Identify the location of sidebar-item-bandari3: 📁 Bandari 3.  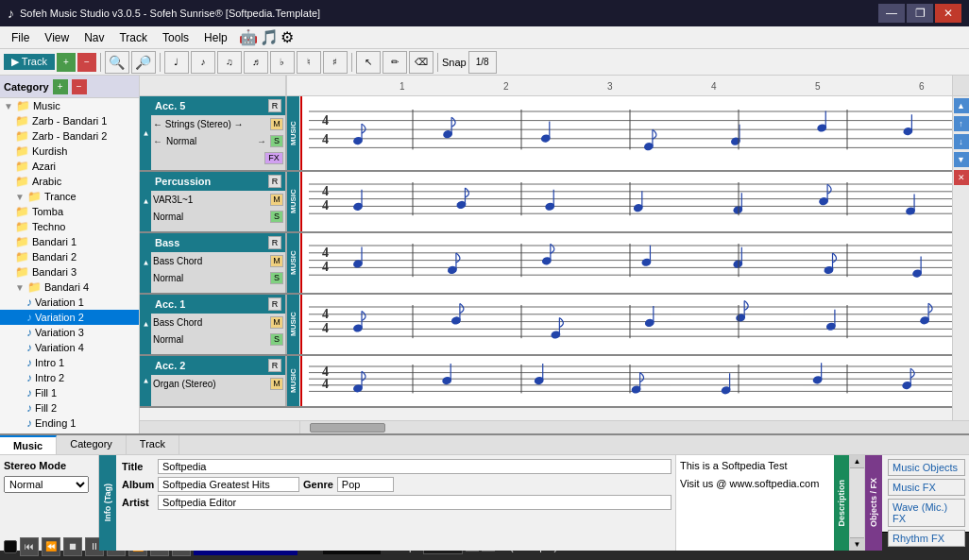
(70, 272).